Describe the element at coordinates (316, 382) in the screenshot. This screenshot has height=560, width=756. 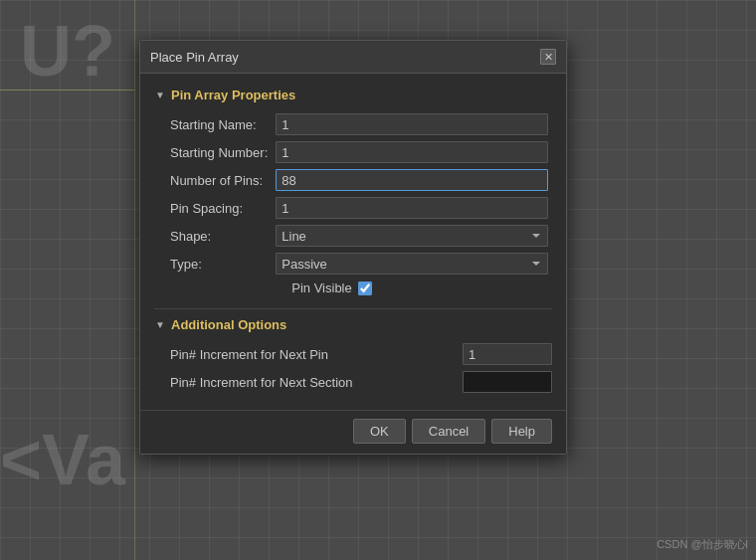
I see `pin-increment-next-section-label: Pin# Increment for Next Section` at that location.